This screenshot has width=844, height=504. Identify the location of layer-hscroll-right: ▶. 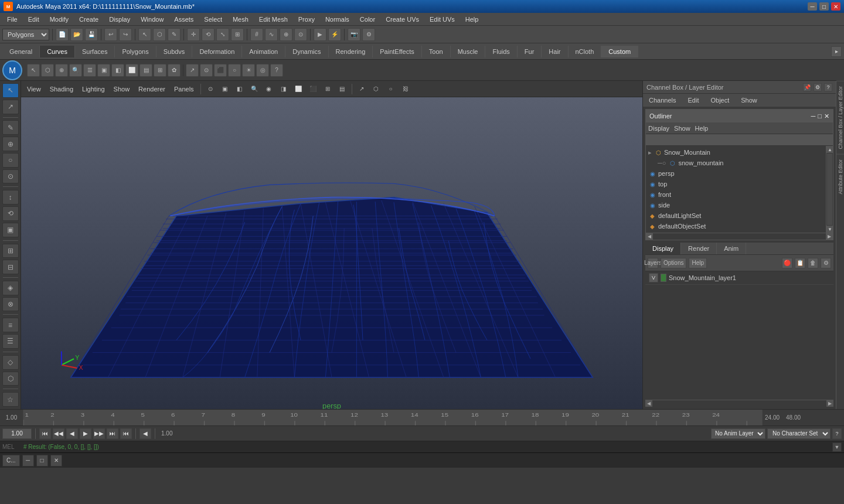
(830, 403).